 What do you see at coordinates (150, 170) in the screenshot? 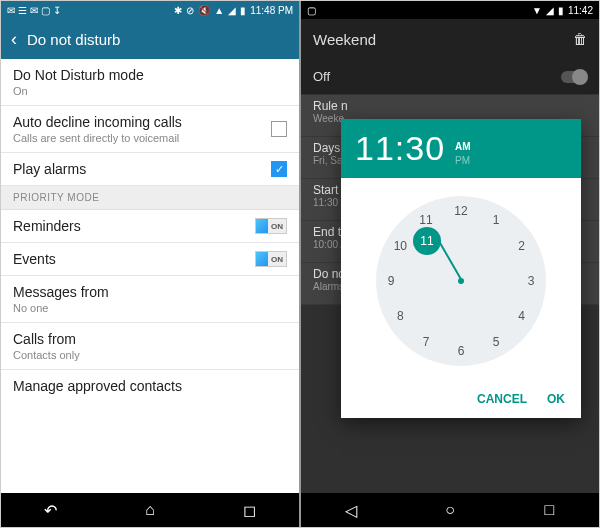
I see `row-play-alarms: Play alarms ✓` at bounding box center [150, 170].